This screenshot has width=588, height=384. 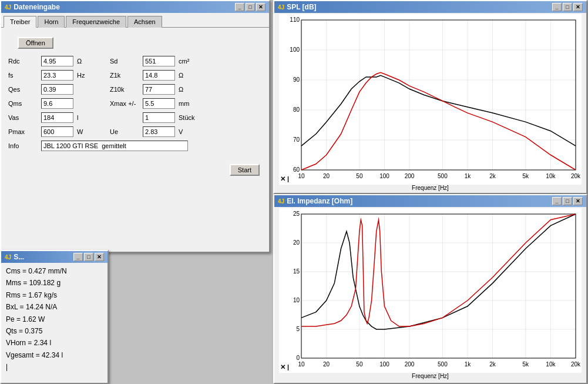 What do you see at coordinates (54, 331) in the screenshot?
I see `stats-line-6: Qts = 0.375` at bounding box center [54, 331].